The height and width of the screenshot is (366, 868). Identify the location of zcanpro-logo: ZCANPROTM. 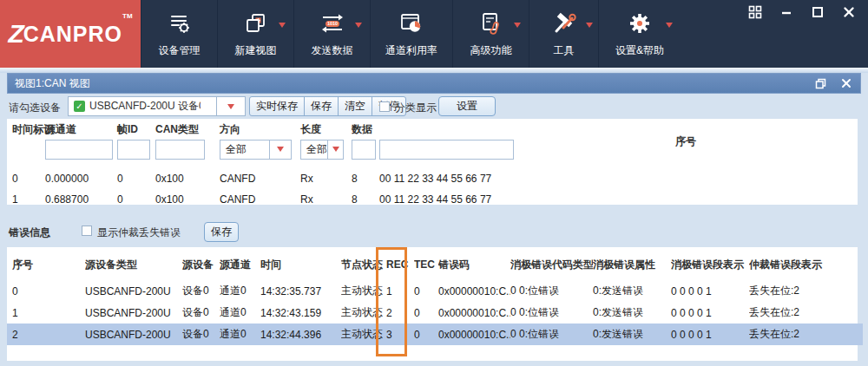
(70, 34).